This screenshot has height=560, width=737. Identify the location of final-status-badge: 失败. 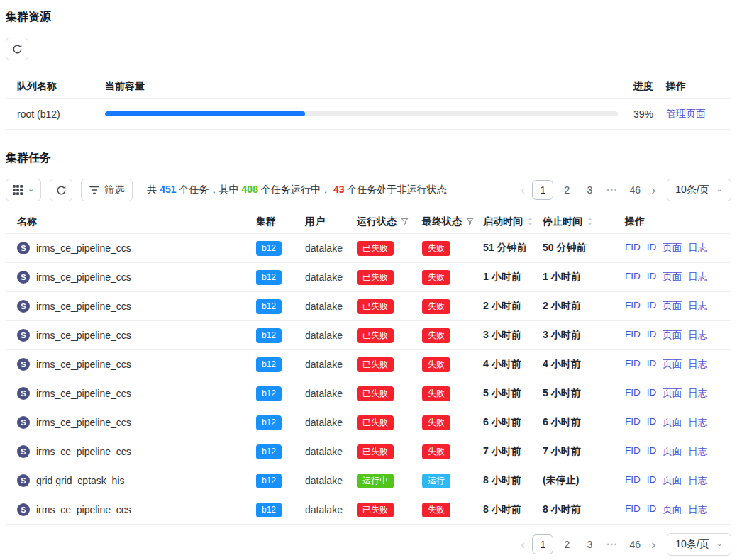
(436, 394).